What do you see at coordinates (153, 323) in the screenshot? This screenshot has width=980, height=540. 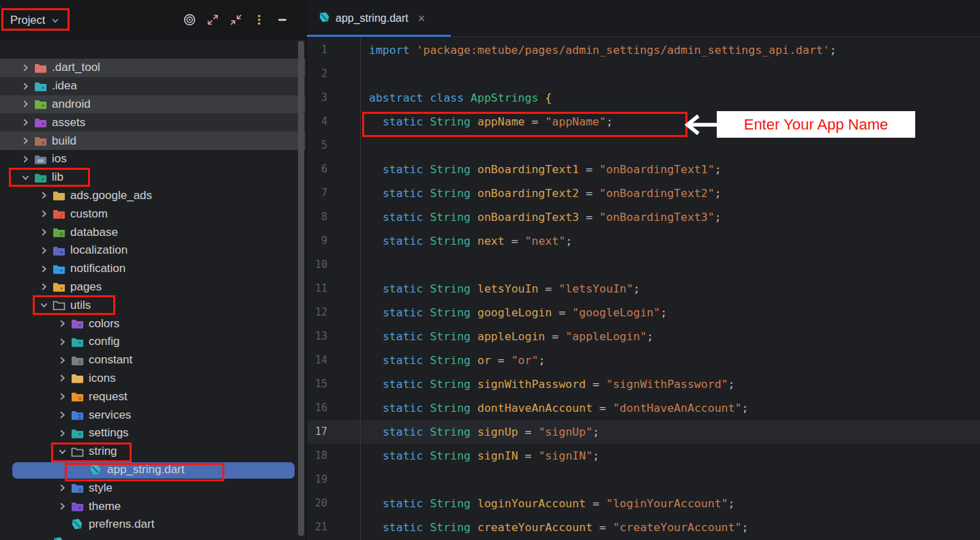 I see `tree-item-colors: •colors` at bounding box center [153, 323].